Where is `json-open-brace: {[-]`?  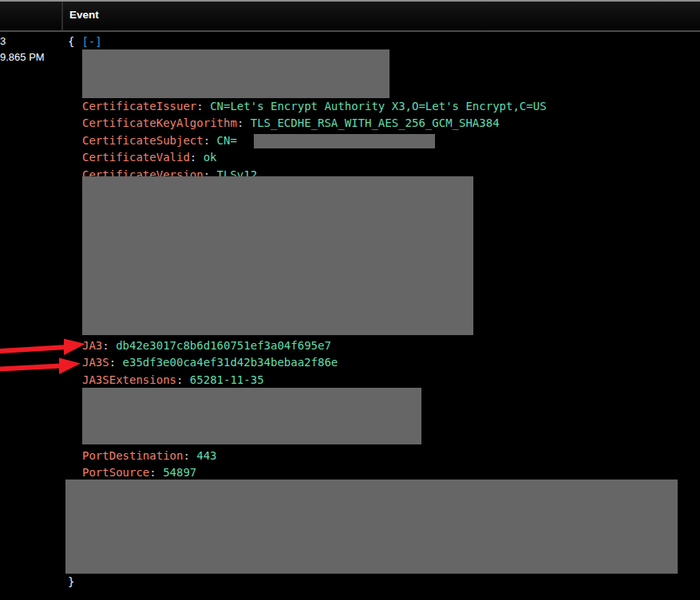 json-open-brace: {[-] is located at coordinates (85, 41).